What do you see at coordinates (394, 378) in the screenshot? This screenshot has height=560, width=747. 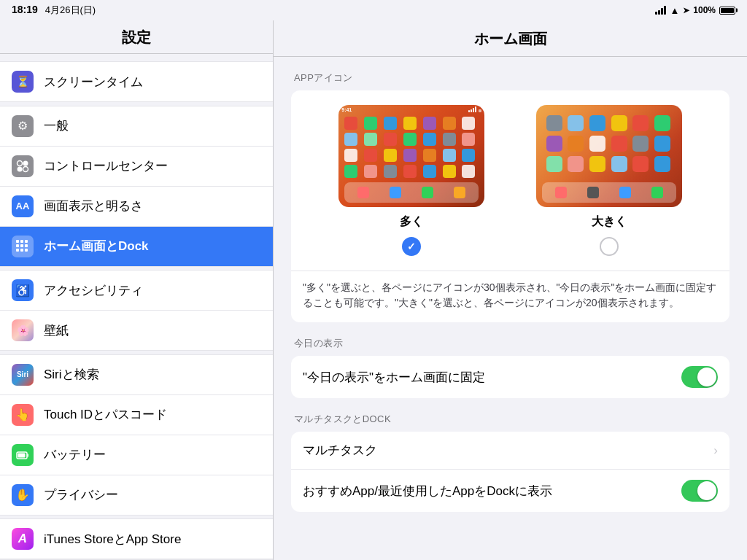 I see `today-toggle-label: "今日の表示"をホーム画面に固定` at bounding box center [394, 378].